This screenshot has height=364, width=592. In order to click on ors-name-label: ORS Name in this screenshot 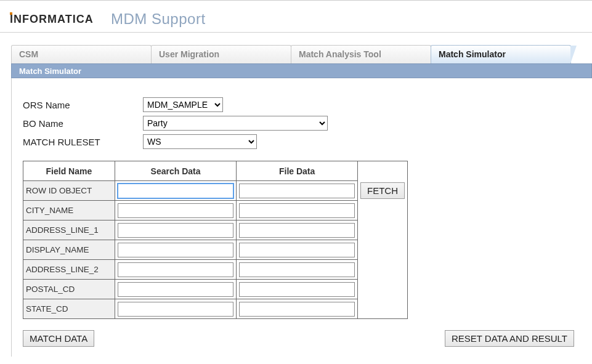, I will do `click(83, 105)`.